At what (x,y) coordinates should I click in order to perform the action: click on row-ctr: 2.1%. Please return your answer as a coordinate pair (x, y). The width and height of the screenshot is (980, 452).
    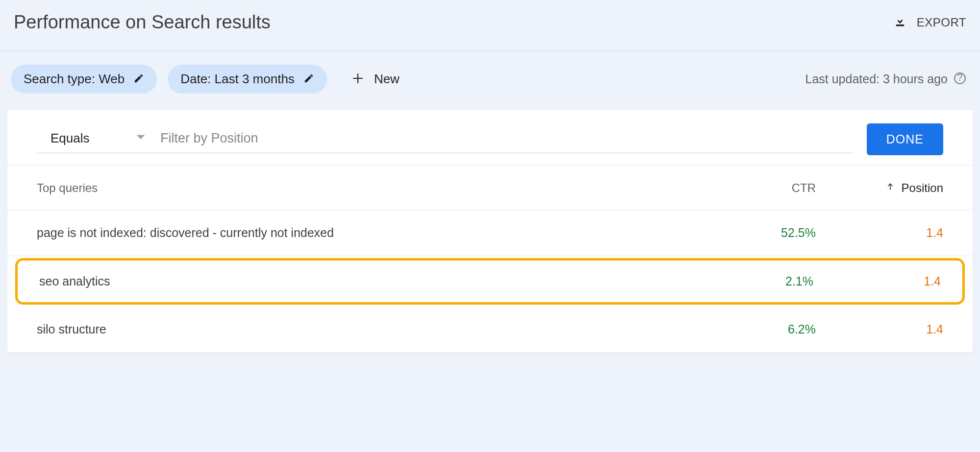
    Looking at the image, I should click on (769, 281).